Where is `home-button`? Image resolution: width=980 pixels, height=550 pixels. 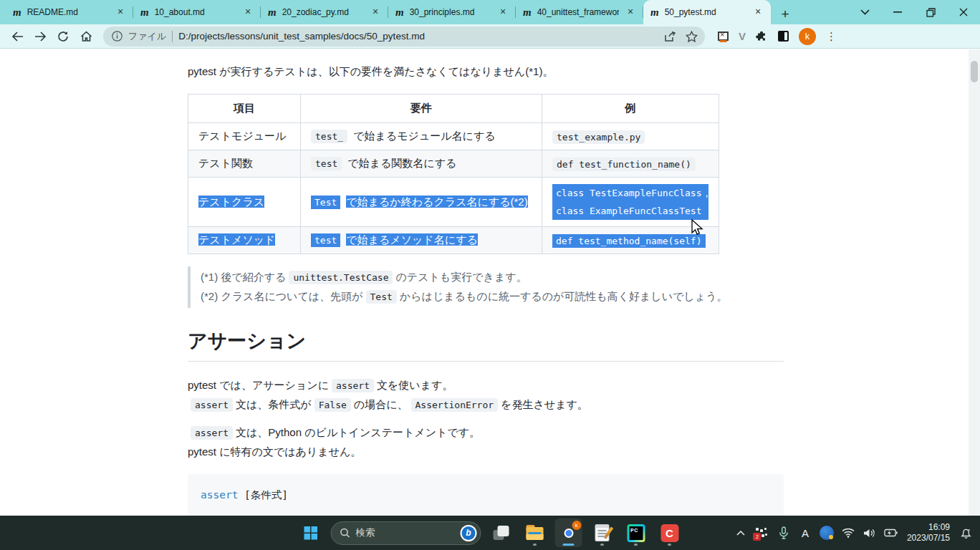 home-button is located at coordinates (86, 37).